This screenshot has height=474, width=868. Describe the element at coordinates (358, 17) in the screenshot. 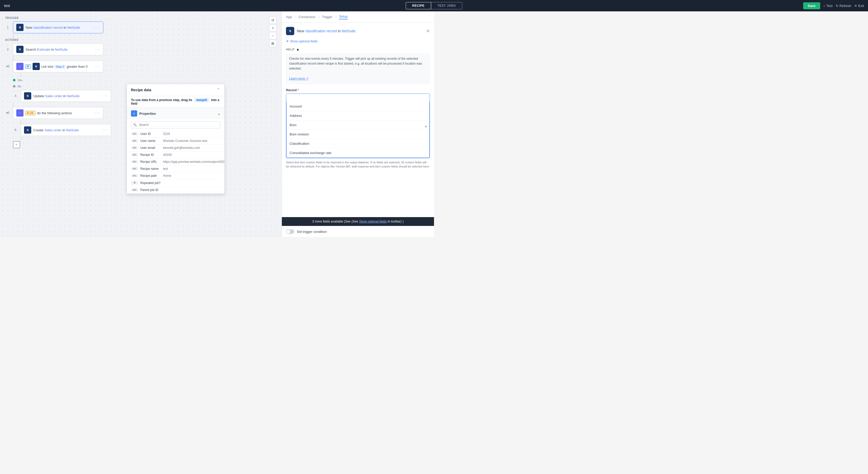

I see `breadcrumb: App → Connection → Trigger → Setup` at that location.